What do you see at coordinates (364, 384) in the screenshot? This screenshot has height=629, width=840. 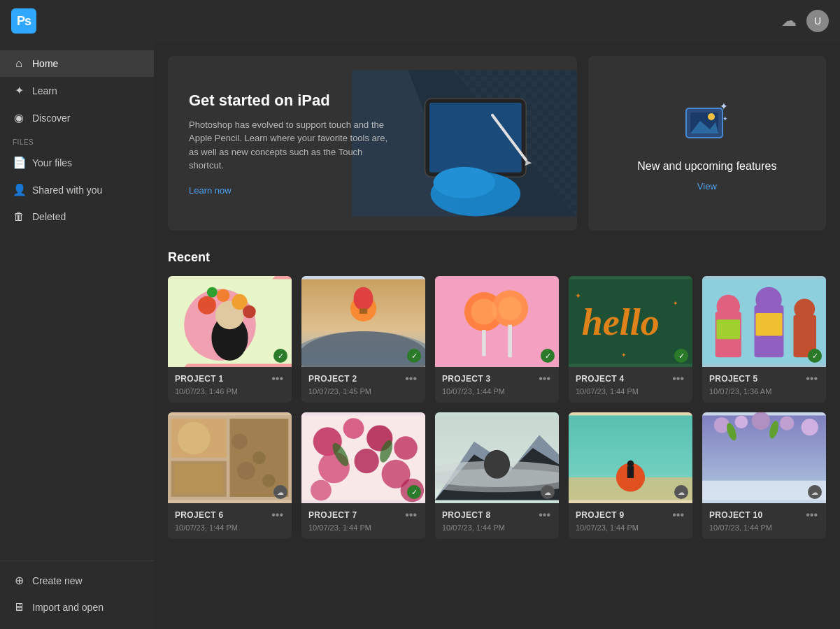 I see `project-info: PROJECT 2 ••• 10/07/23, 1:45 PM` at bounding box center [364, 384].